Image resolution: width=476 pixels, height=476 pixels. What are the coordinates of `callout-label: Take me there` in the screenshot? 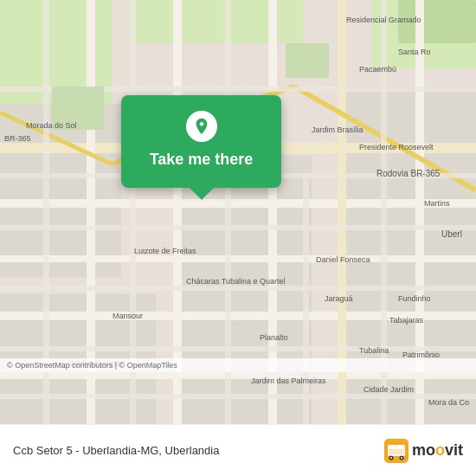 It's located at (202, 159).